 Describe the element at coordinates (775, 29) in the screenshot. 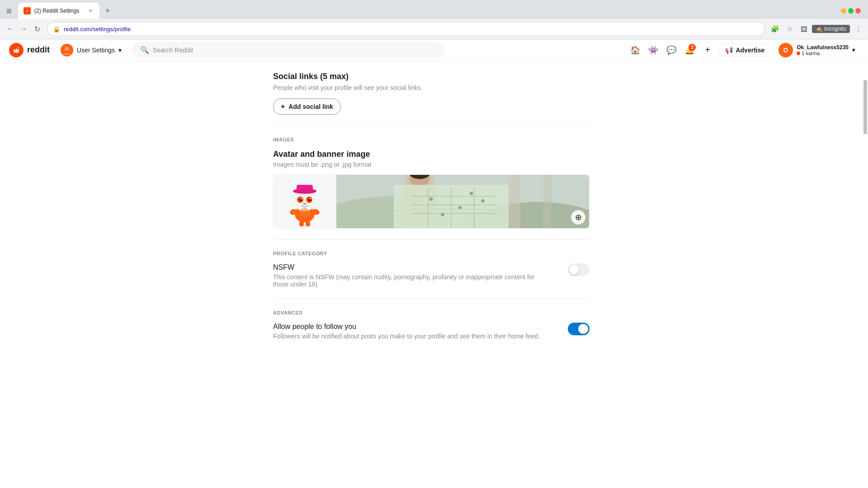

I see `extensions-button: 🧩` at that location.